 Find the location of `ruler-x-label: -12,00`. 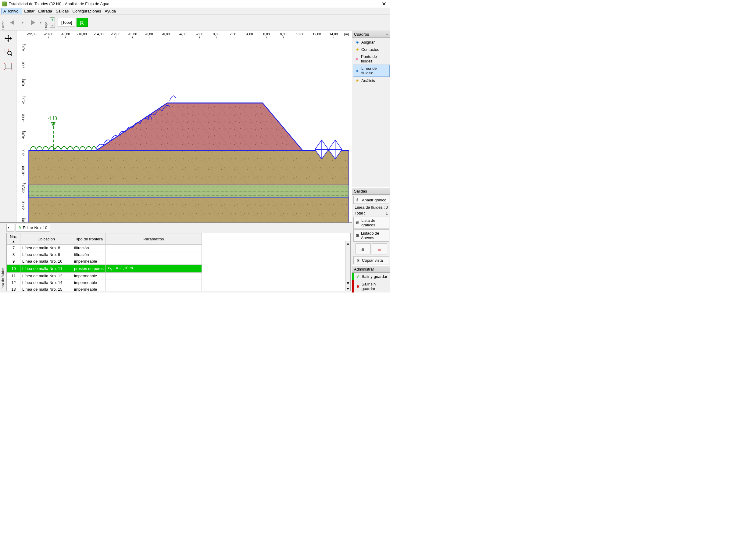

ruler-x-label: -12,00 is located at coordinates (115, 34).